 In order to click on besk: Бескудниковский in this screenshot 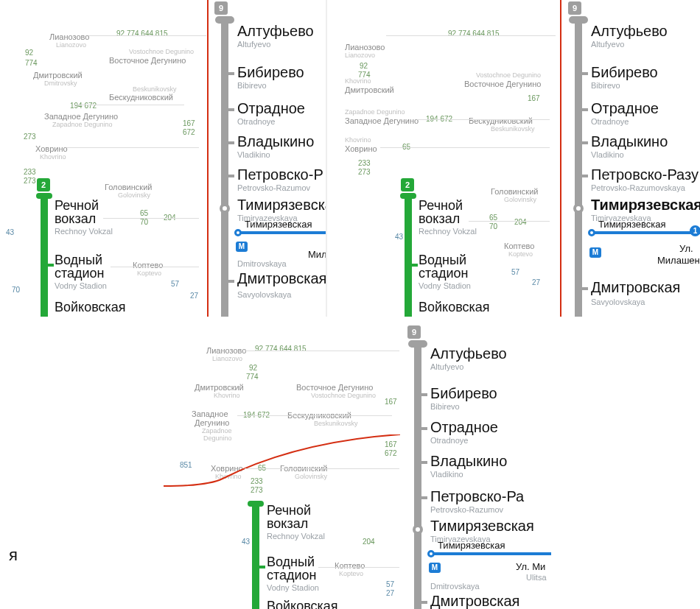, I will do `click(501, 121)`.